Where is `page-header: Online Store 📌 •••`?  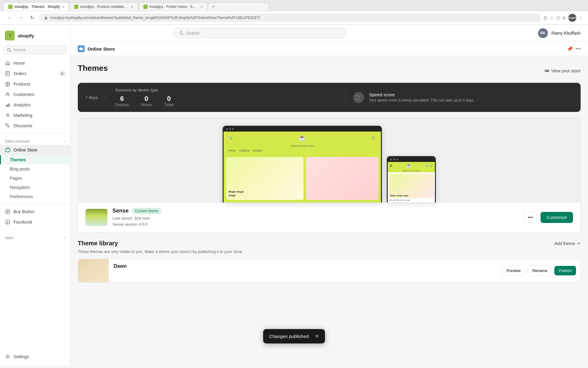
page-header: Online Store 📌 ••• is located at coordinates (329, 49).